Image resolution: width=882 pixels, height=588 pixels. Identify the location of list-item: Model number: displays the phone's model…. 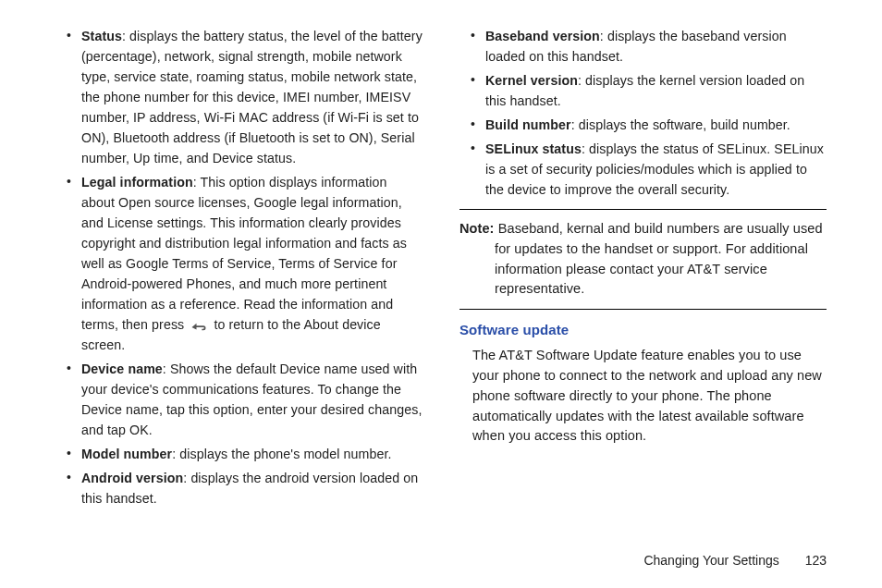
(239, 454).